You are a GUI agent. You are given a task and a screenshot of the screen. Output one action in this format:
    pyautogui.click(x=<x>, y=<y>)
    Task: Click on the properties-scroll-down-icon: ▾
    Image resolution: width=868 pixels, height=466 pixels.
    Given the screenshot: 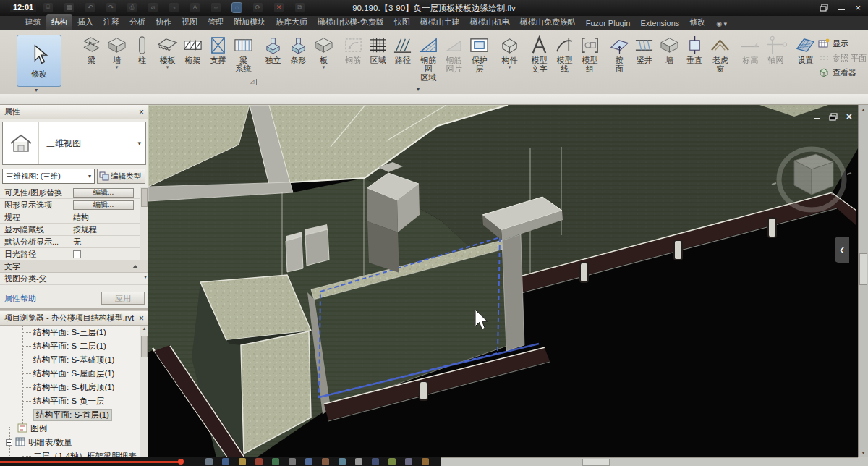 What is the action you would take?
    pyautogui.click(x=145, y=276)
    